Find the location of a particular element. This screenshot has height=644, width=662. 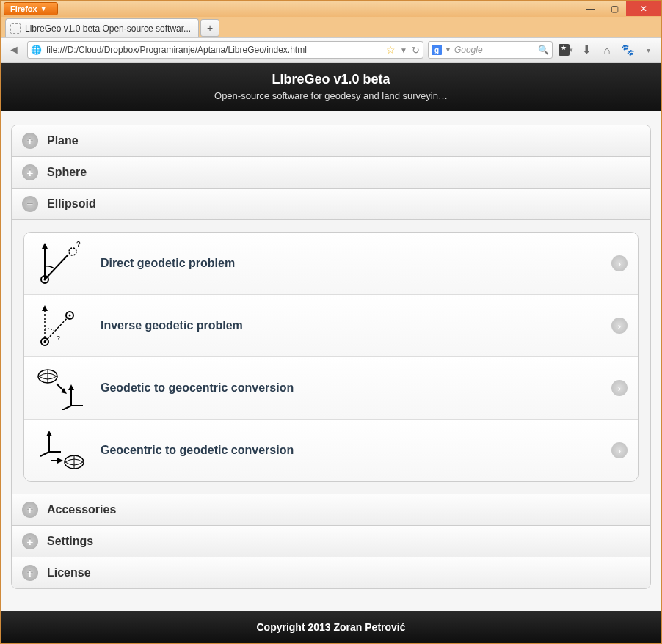

direct-problem-icon: ? is located at coordinates (61, 263).